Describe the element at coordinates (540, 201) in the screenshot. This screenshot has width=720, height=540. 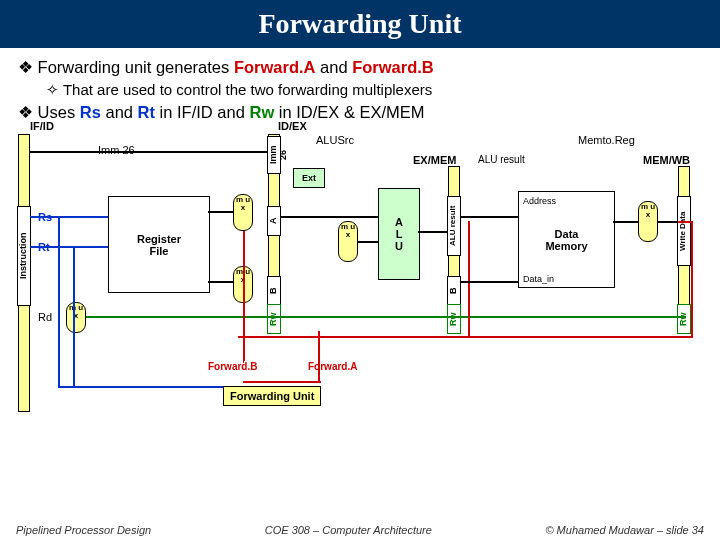
I see `lbl-address: Address` at that location.